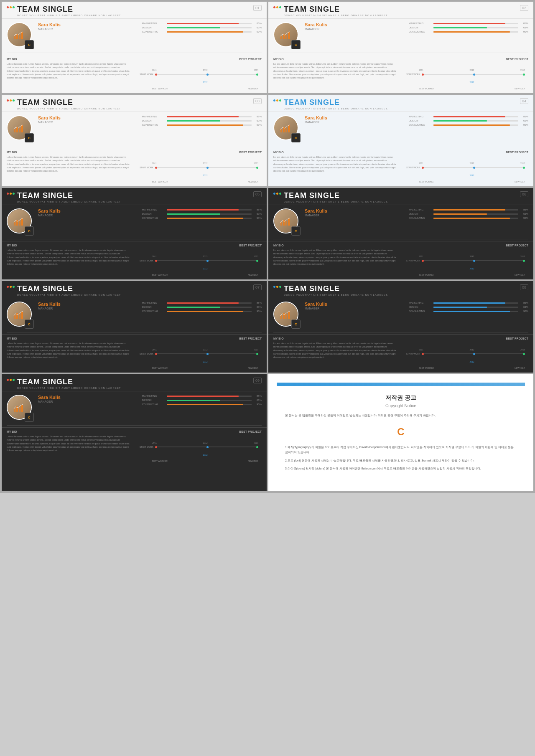 This screenshot has width=535, height=756. I want to click on bio-text: Lid est laborum dolo rumes fugats untras…, so click(69, 164).